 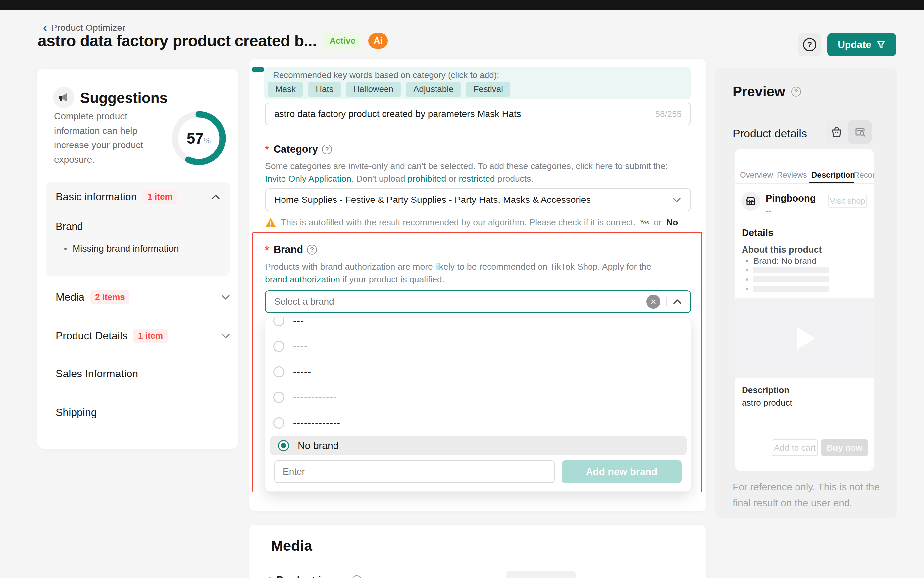 I want to click on shop-name: Pingboong, so click(x=791, y=198).